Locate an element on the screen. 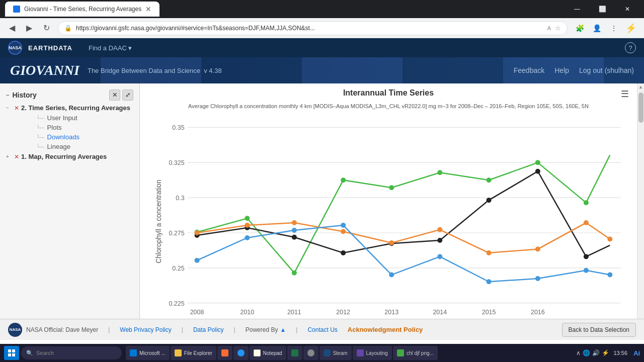 The image size is (644, 362). forward-button: ▶ is located at coordinates (29, 28).